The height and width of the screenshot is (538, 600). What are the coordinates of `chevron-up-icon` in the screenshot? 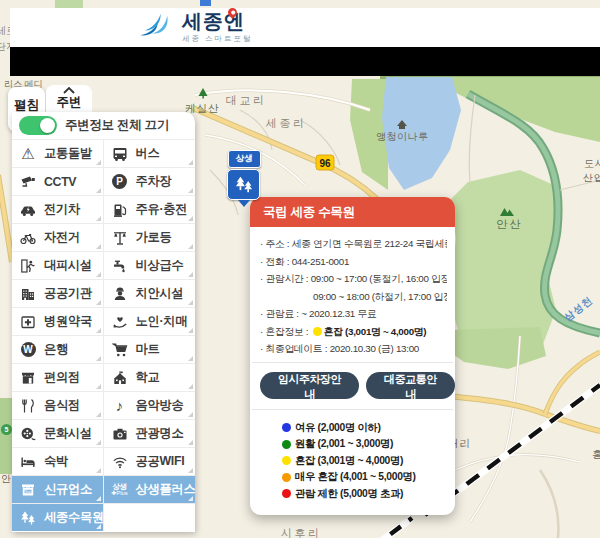 It's located at (69, 90).